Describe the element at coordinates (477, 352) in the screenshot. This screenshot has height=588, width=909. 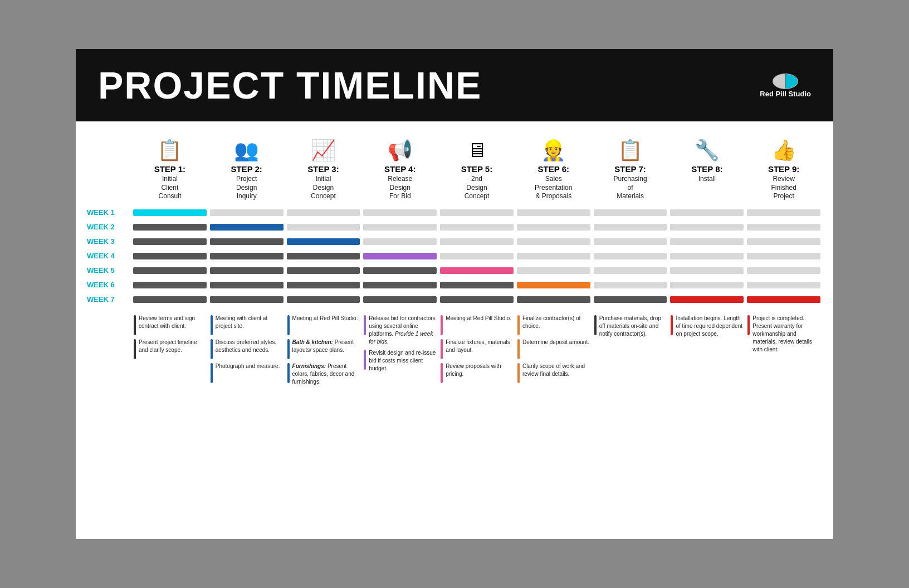
I see `note-col-5: Meeting at Red Pill Studio.Finalize fixt…` at that location.